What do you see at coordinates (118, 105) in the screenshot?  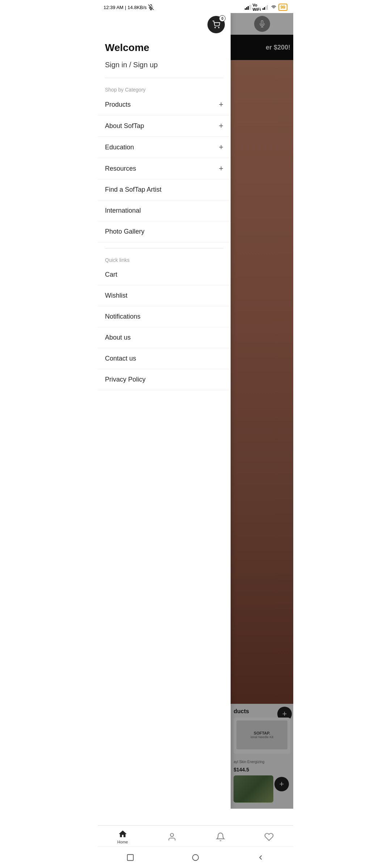 I see `menu-item-products-label: Products` at bounding box center [118, 105].